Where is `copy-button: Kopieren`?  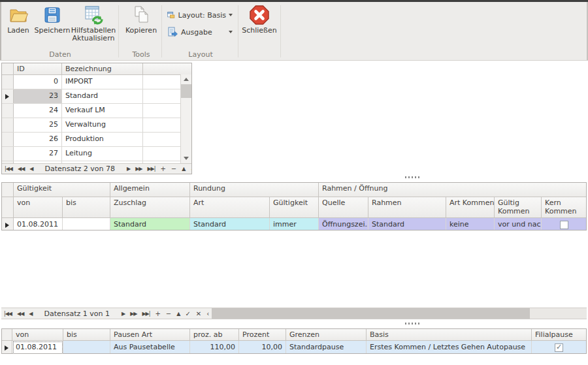
copy-button: Kopieren is located at coordinates (141, 20).